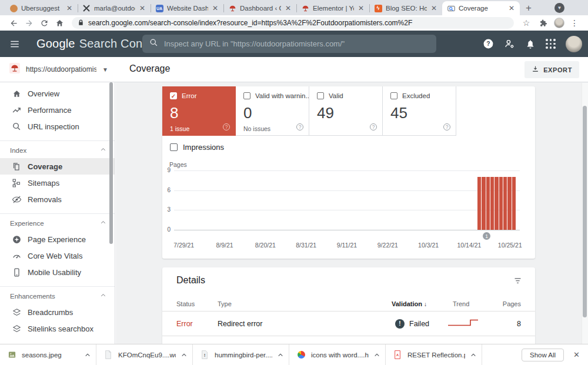  What do you see at coordinates (576, 355) in the screenshot?
I see `close-downloads-bar-icon: ✕` at bounding box center [576, 355].